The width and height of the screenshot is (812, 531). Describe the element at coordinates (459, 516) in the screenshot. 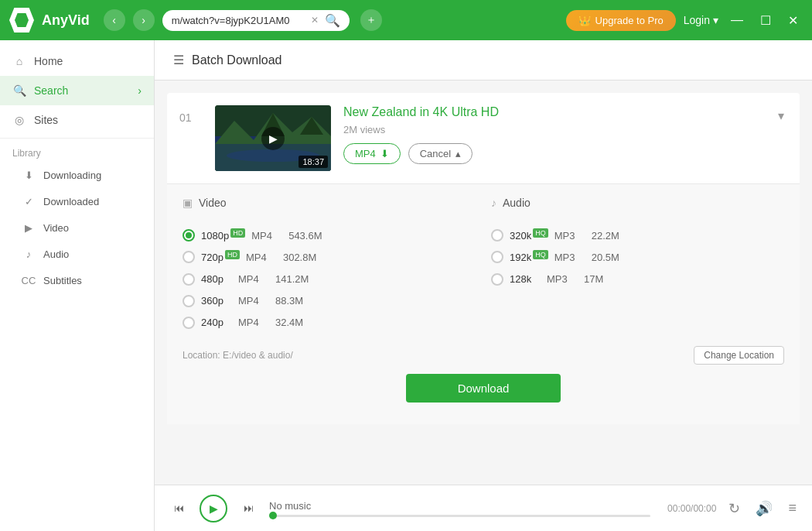

I see `player-progress` at that location.